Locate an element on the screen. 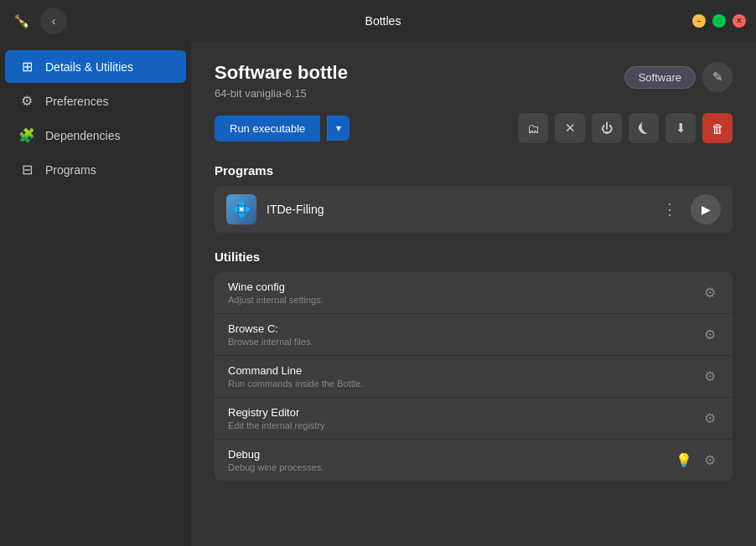 The width and height of the screenshot is (756, 546). utility-actions-registry-editor: ⚙ is located at coordinates (710, 419).